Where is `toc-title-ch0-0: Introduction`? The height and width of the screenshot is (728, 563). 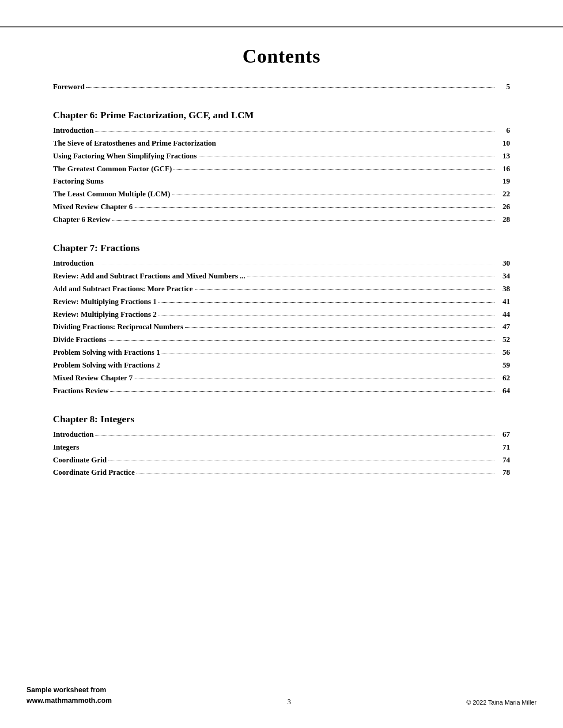
toc-title-ch0-0: Introduction is located at coordinates (73, 131).